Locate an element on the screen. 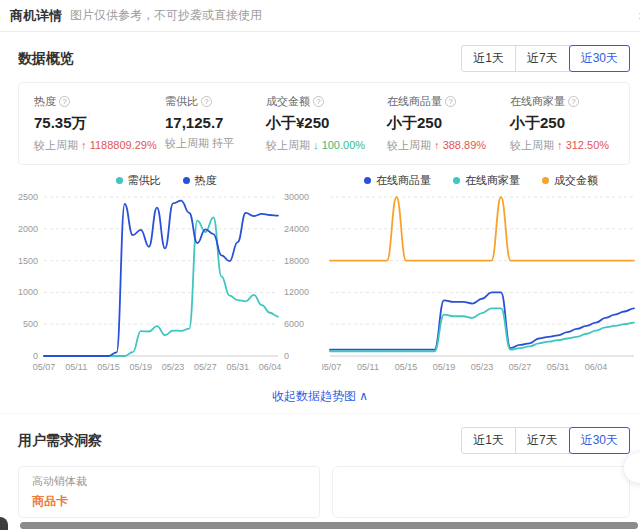 Image resolution: width=640 pixels, height=531 pixels. high-sales-genre-card: 高动销体裁 商品卡 is located at coordinates (169, 492).